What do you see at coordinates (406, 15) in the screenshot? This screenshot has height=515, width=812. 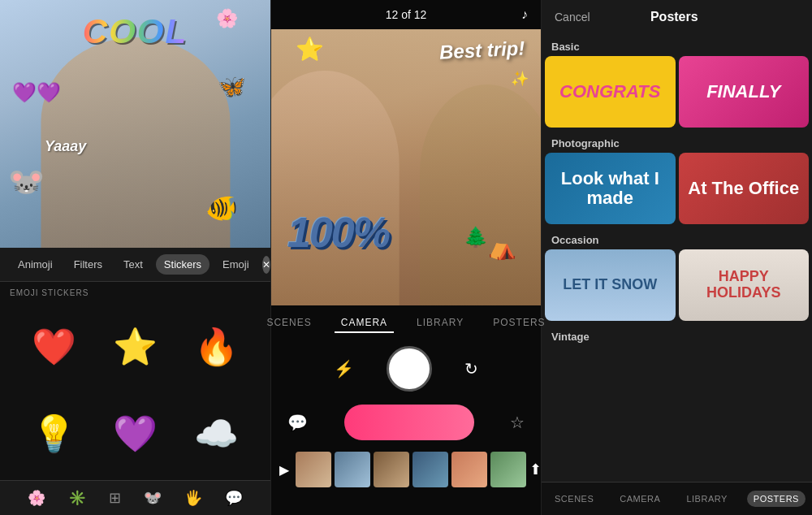 I see `panel2-header: 12 of 12 ♪` at bounding box center [406, 15].